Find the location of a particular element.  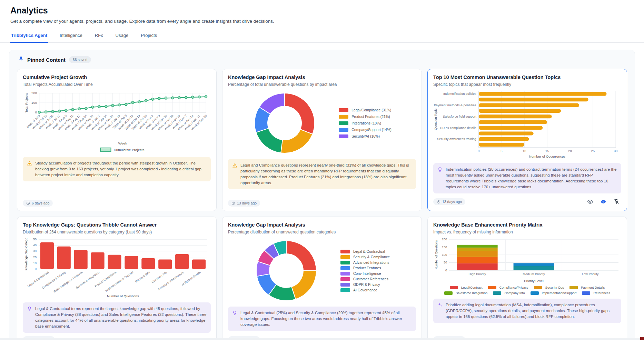

svg-text: Medium Priority is located at coordinates (534, 274).